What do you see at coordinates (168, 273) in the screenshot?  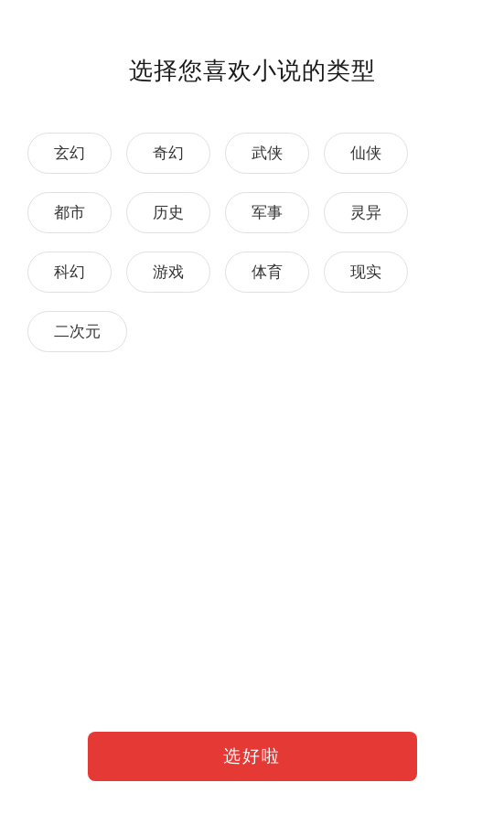 I see `tag-youxi: 游戏` at bounding box center [168, 273].